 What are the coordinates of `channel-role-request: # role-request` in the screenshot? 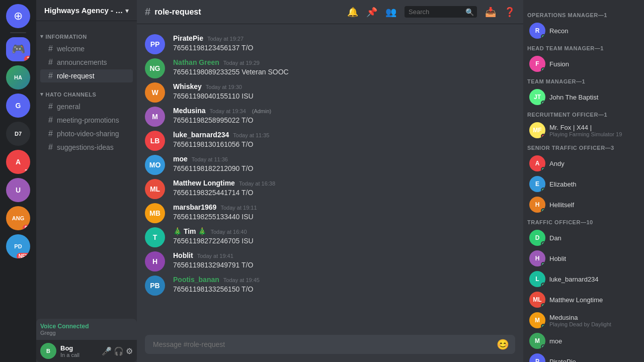 It's located at (87, 76).